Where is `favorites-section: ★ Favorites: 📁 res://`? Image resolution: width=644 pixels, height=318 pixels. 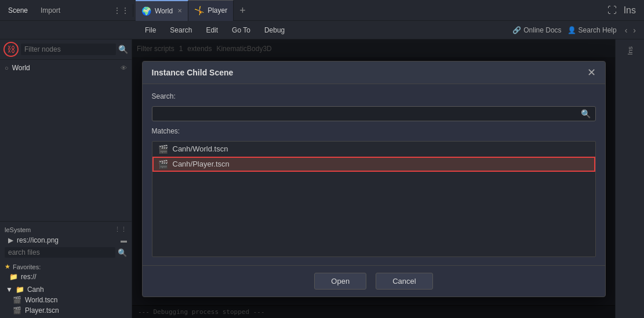 favorites-section: ★ Favorites: 📁 res:// is located at coordinates (66, 272).